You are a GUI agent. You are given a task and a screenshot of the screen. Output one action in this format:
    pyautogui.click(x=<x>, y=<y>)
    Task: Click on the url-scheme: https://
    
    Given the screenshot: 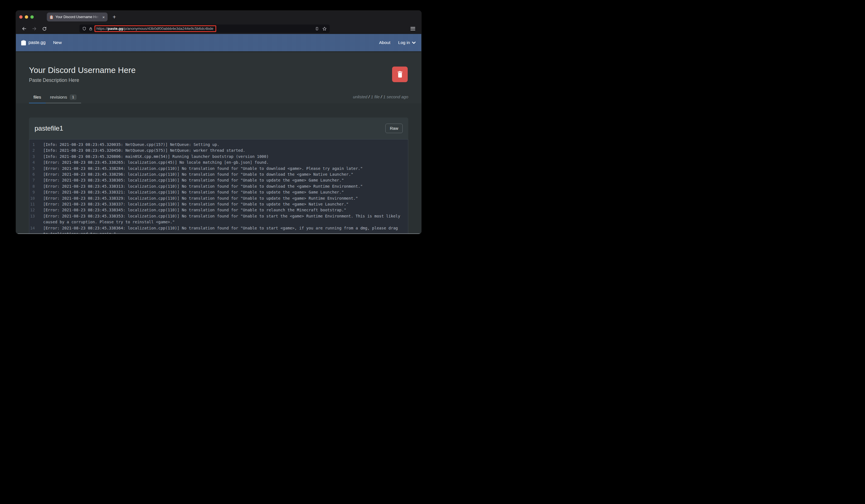 What is the action you would take?
    pyautogui.click(x=102, y=28)
    